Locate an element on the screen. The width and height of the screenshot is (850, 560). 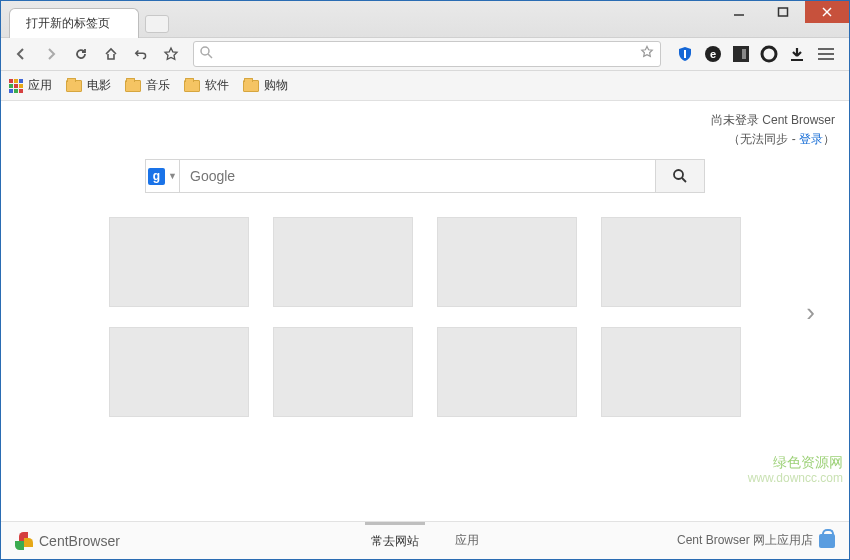
extension-shield-icon is located at coordinates (685, 54).